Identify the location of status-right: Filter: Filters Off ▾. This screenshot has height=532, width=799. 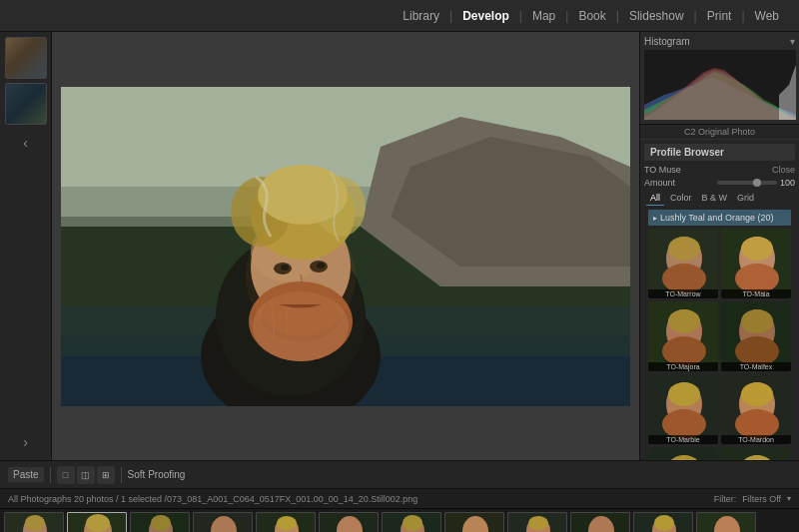
(753, 499).